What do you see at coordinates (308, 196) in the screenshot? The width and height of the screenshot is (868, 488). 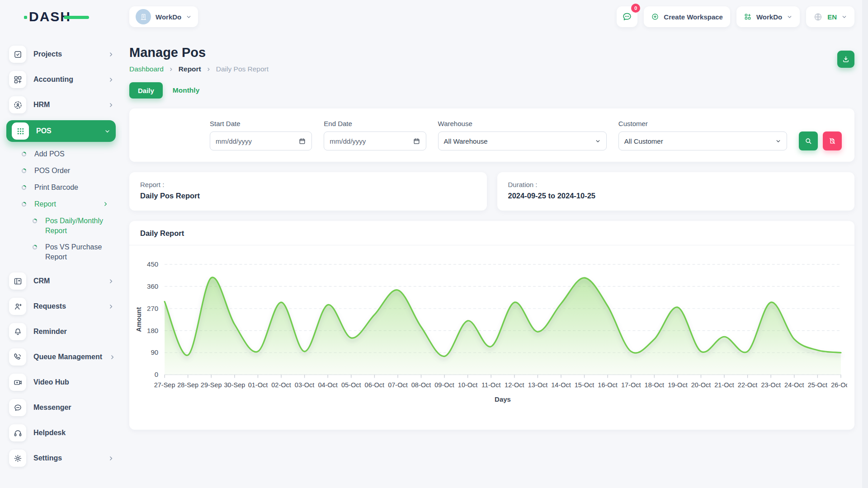 I see `report-value: Daily Pos Report` at bounding box center [308, 196].